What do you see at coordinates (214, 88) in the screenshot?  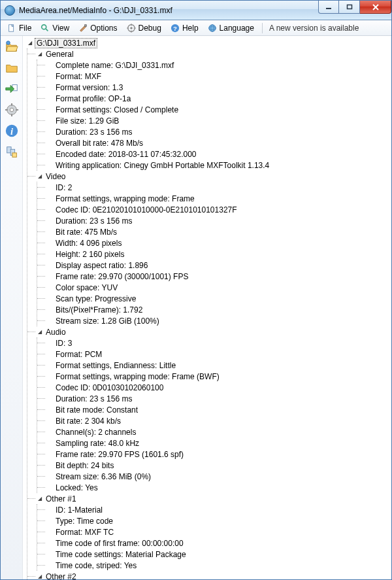 I see `tree-item: Format version: 1.3` at bounding box center [214, 88].